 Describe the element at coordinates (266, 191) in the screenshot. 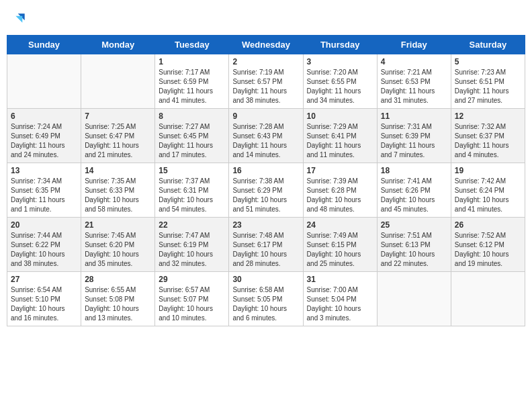

I see `calendar-day-cell: 16Sunrise: 7:38 AM Sunset: 6:29 PM Dayli…` at that location.